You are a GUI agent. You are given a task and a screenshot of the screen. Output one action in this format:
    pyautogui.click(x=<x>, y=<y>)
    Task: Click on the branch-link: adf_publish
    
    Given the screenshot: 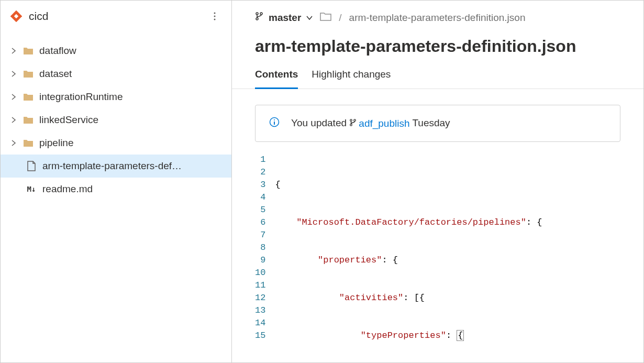 What is the action you would take?
    pyautogui.click(x=379, y=124)
    